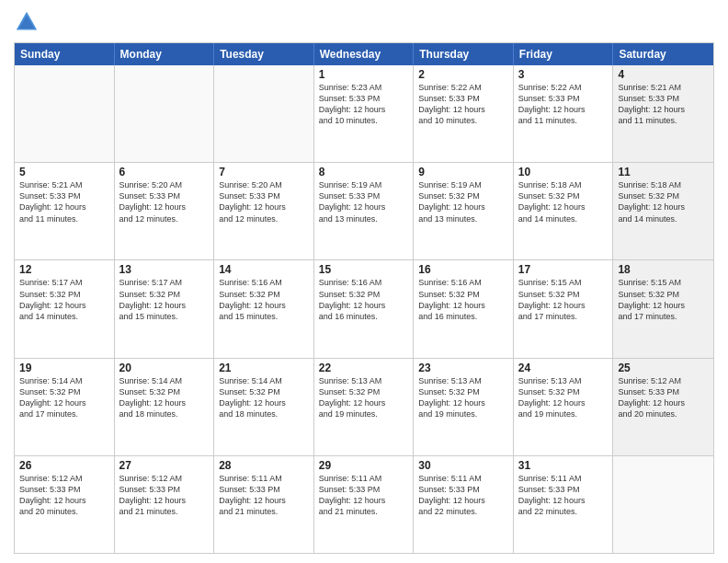  I want to click on day-number: 29, so click(364, 465).